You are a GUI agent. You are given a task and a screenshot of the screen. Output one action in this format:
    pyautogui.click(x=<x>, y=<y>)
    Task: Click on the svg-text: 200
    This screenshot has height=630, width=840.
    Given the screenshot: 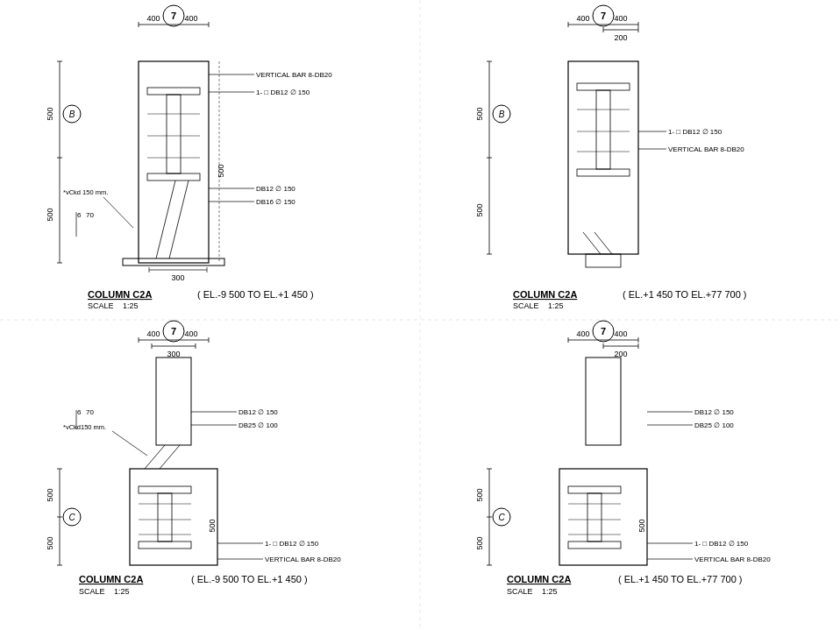 What is the action you would take?
    pyautogui.click(x=621, y=38)
    